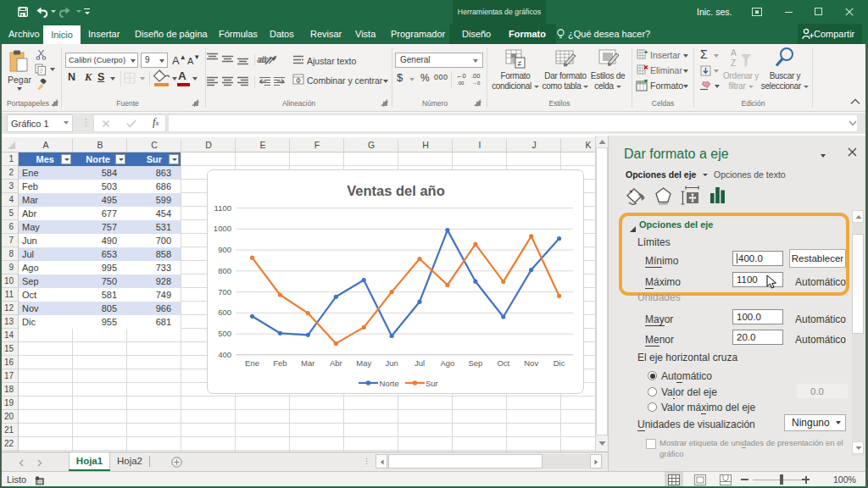 Image resolution: width=868 pixels, height=488 pixels. Describe the element at coordinates (432, 383) in the screenshot. I see `svg-text: Sur` at that location.